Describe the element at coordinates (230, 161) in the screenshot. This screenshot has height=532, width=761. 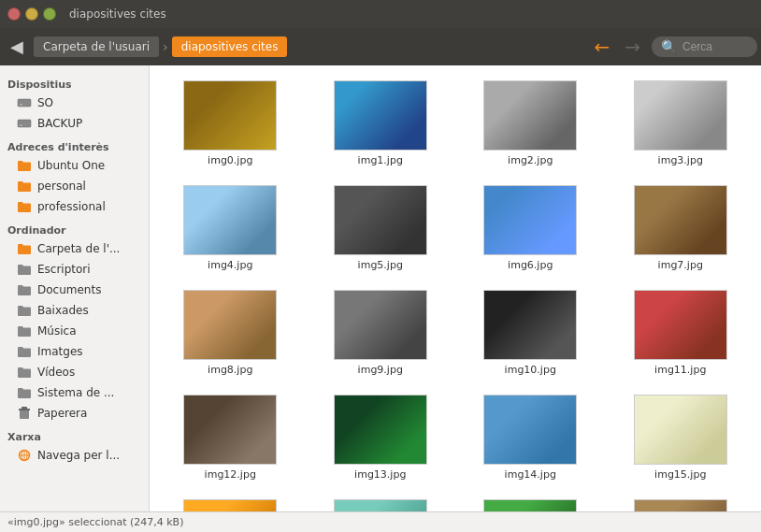
I see `file-label: img0.jpg` at that location.